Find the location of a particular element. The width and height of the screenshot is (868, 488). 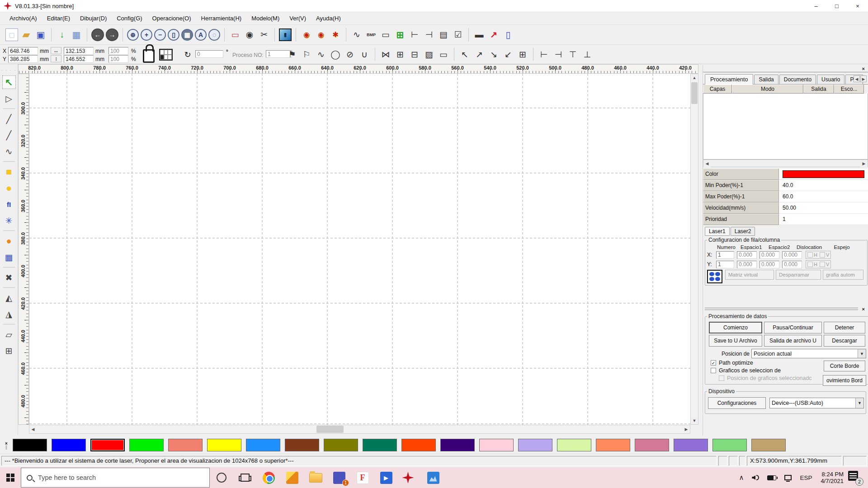

palette-grip: ∥ is located at coordinates (6, 447).